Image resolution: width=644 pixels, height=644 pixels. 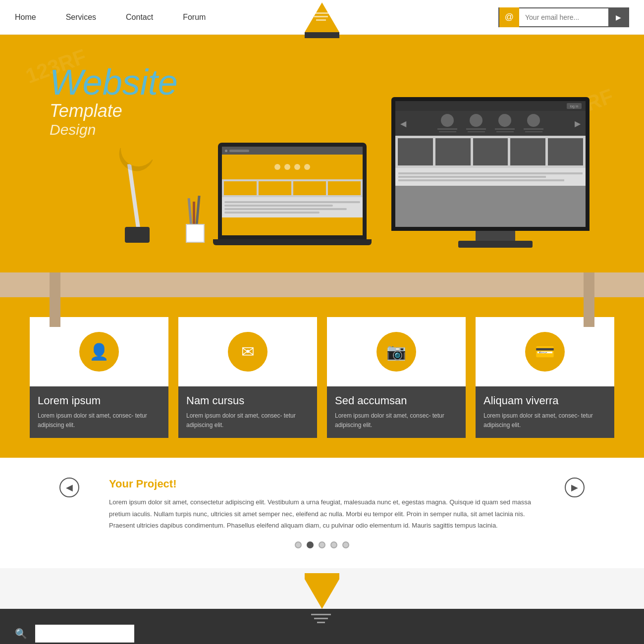 I want to click on card-1-icon: 👤, so click(x=99, y=352).